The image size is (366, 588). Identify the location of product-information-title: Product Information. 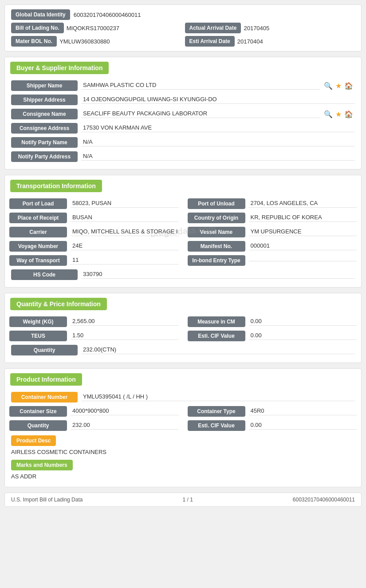
(46, 379).